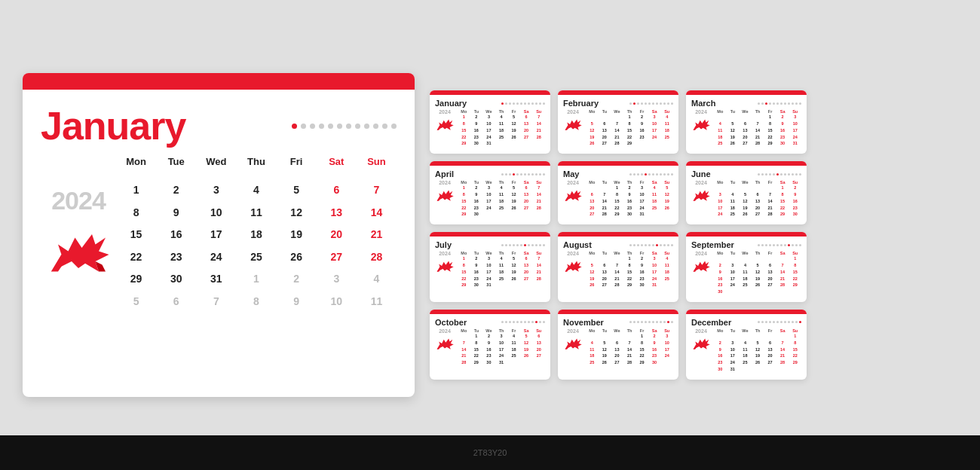 Image resolution: width=980 pixels, height=470 pixels. Describe the element at coordinates (176, 161) in the screenshot. I see `col-tue: Tue` at that location.